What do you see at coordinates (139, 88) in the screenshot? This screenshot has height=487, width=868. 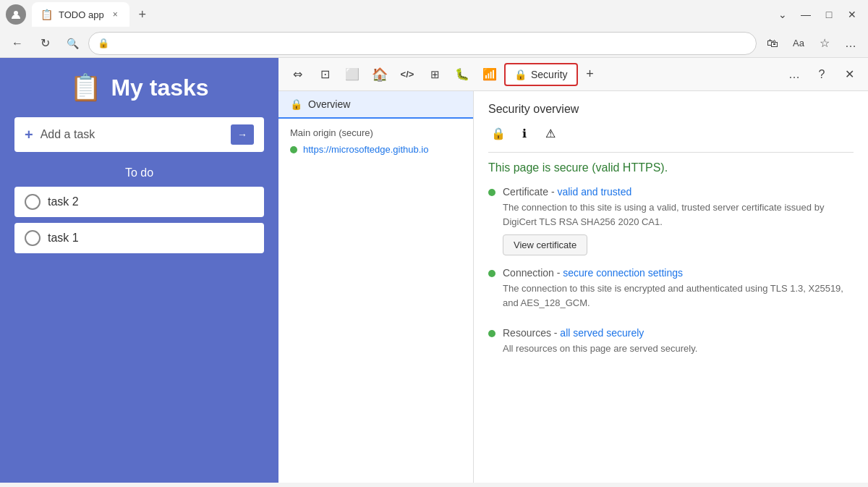 I see `app-header: 📋 My tasks` at bounding box center [139, 88].